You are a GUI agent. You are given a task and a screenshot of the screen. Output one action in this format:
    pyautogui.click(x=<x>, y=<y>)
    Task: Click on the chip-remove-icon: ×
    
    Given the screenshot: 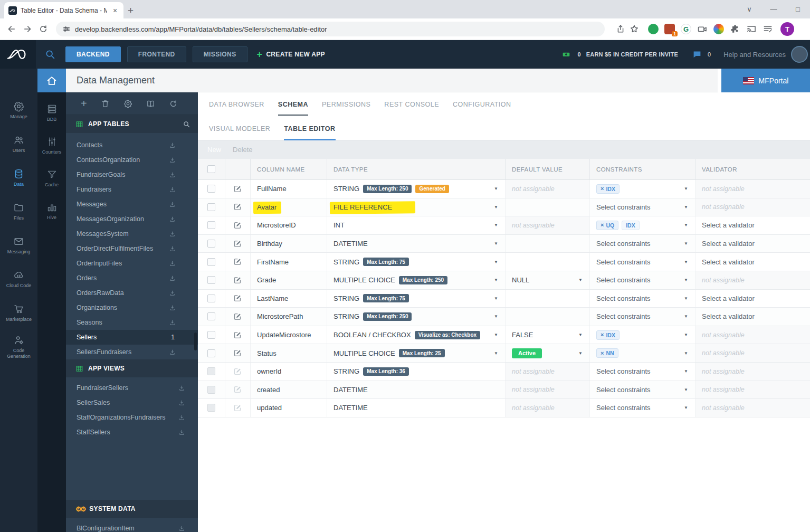 What is the action you would take?
    pyautogui.click(x=602, y=189)
    